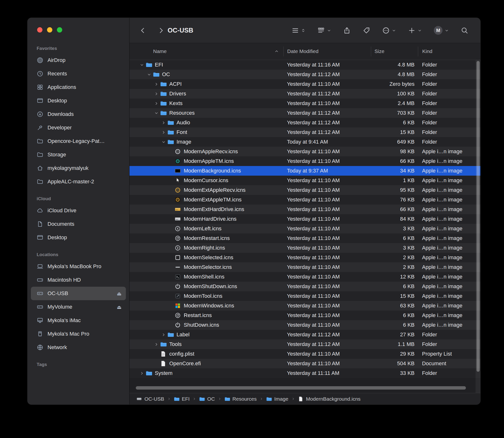 Image resolution: width=504 pixels, height=438 pixels. I want to click on path-item-efi: EFI, so click(182, 399).